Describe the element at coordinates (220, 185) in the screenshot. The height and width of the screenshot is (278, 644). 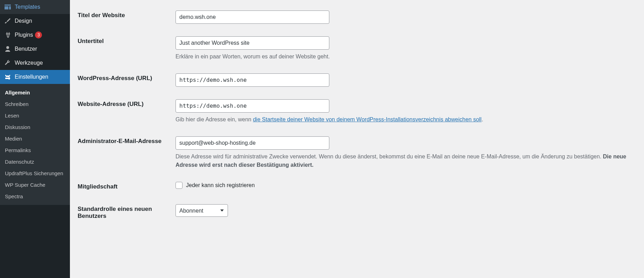
I see `membership-checkbox-text: Jeder kann sich registrieren` at that location.